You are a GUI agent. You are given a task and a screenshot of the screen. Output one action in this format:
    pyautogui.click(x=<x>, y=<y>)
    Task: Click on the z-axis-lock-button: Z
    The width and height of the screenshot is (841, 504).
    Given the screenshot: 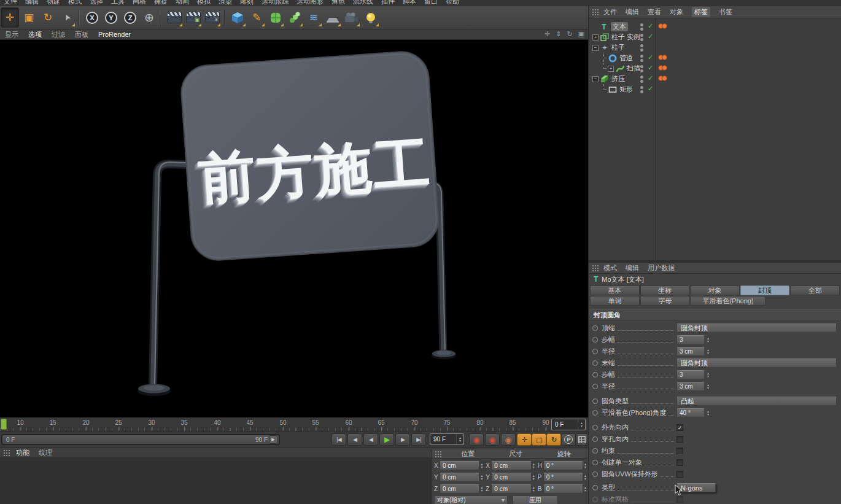 What is the action you would take?
    pyautogui.click(x=130, y=17)
    